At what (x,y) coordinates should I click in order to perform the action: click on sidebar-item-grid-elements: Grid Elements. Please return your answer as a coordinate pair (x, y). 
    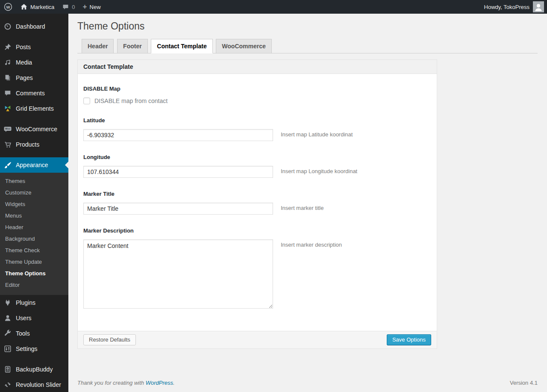
    Looking at the image, I should click on (34, 109).